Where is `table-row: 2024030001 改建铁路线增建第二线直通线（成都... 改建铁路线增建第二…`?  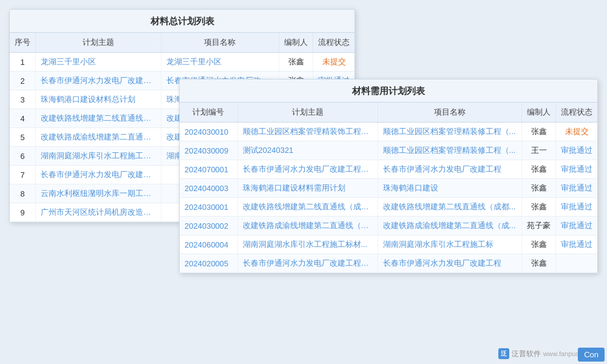
table-row: 2024030001 改建铁路线增建第二线直通线（成都... 改建铁路线增建第二… is located at coordinates (388, 207).